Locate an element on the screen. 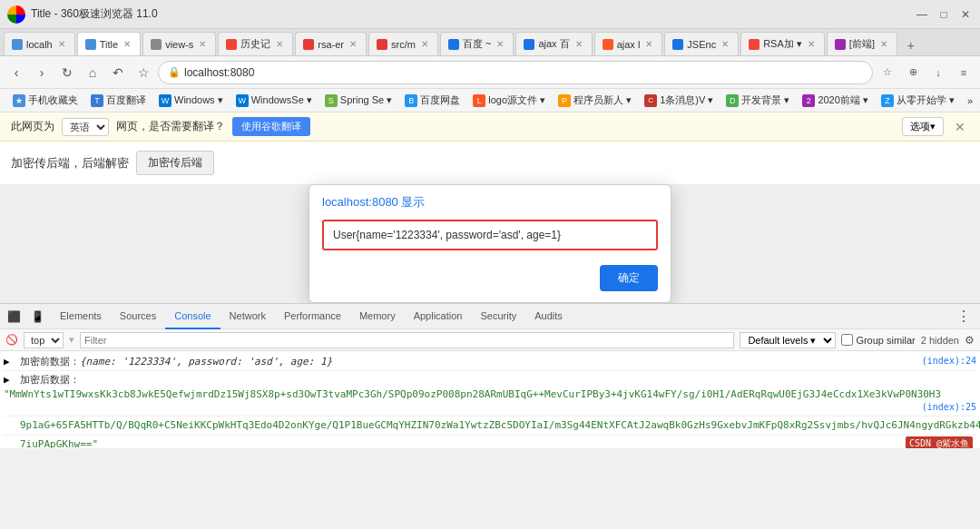 This screenshot has height=529, width=980. bookmark-dev: D 开发背景 ▾ is located at coordinates (758, 100).